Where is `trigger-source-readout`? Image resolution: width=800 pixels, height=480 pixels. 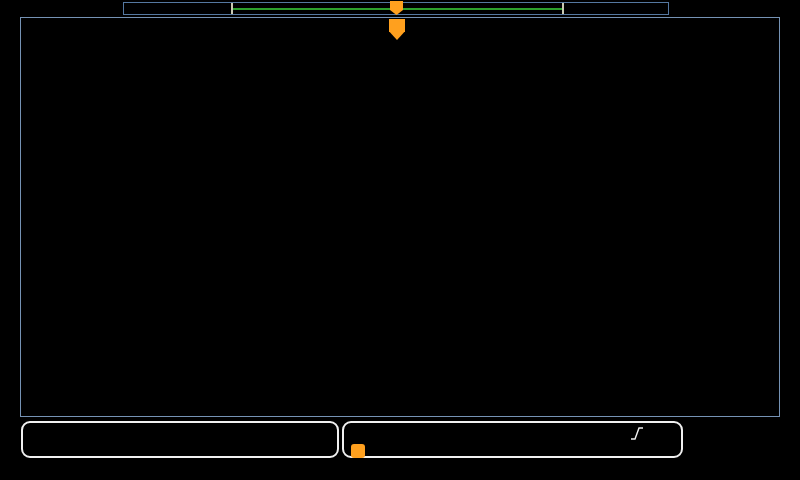 trigger-source-readout is located at coordinates (620, 434).